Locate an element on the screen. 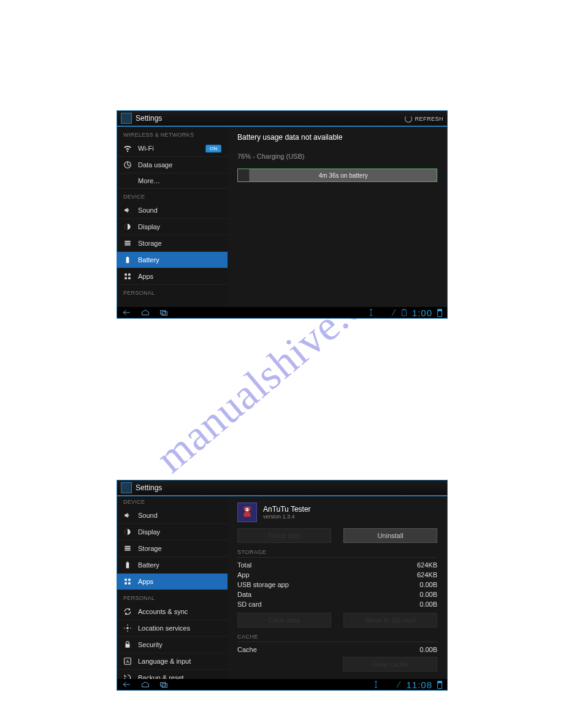  status-bar: 1:00 is located at coordinates (405, 313).